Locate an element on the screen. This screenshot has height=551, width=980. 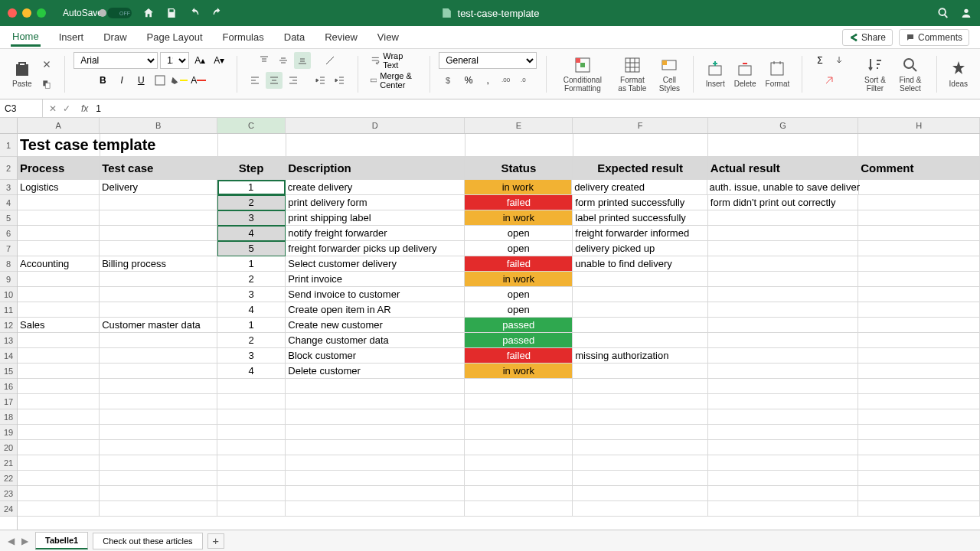
ideas-button: Ideas is located at coordinates (959, 73).